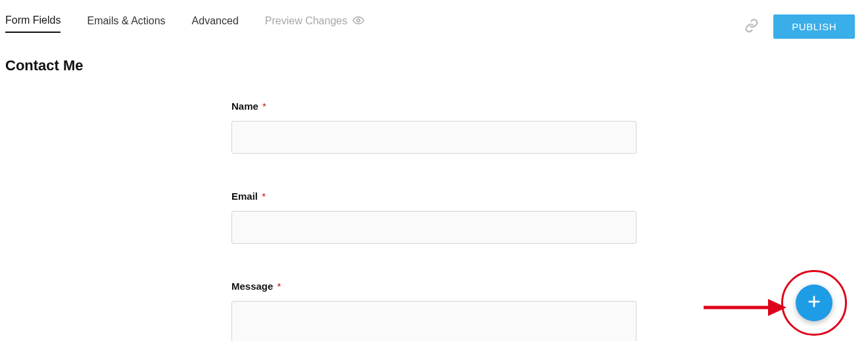 This screenshot has height=341, width=868. What do you see at coordinates (752, 27) in the screenshot?
I see `link-icon` at bounding box center [752, 27].